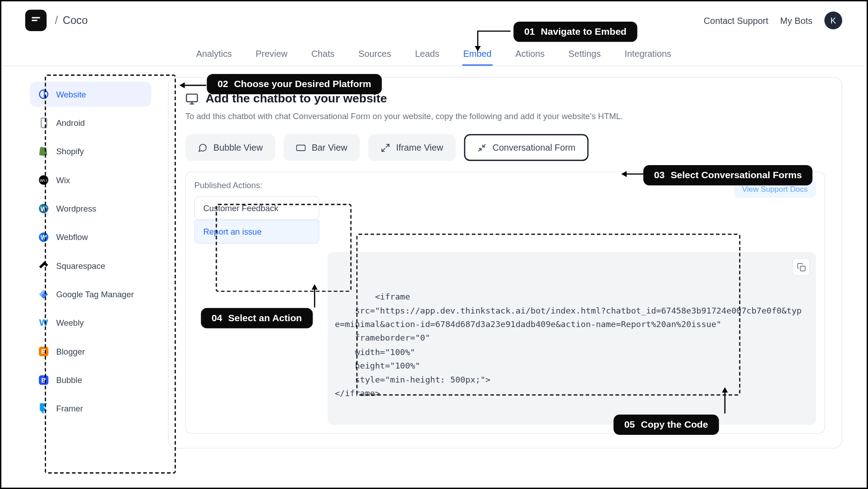  I want to click on collapse-icon, so click(482, 148).